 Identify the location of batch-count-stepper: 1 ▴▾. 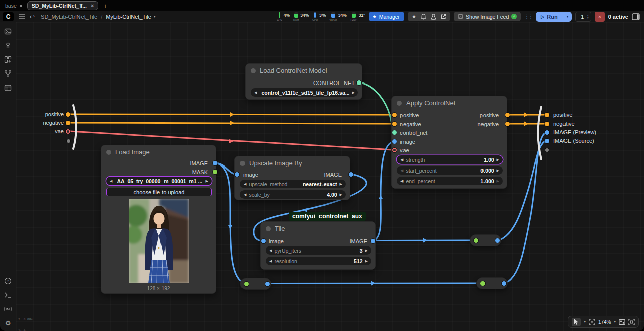
(583, 17).